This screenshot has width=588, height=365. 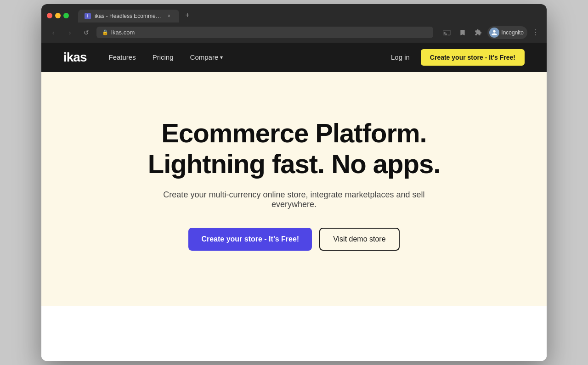 I want to click on tab-title: ikas - Headless Ecommerce pl, so click(x=128, y=16).